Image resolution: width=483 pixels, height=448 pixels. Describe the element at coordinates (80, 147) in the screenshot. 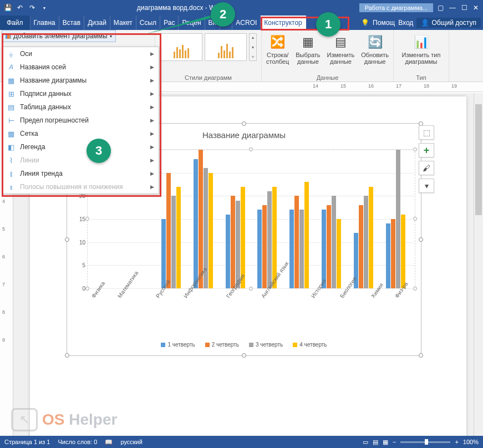

I see `dropdown-item: ◧Легенда▶` at that location.